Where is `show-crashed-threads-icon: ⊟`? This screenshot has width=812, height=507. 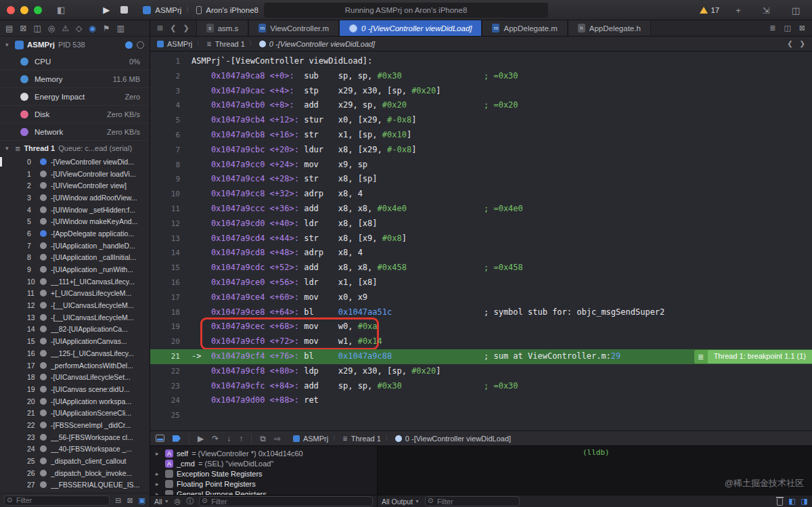
show-crashed-threads-icon: ⊟ is located at coordinates (118, 501).